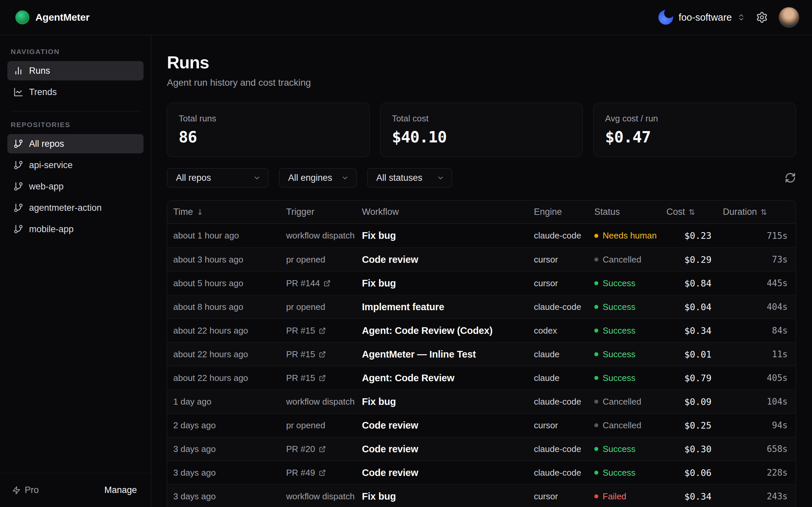 This screenshot has height=507, width=812. Describe the element at coordinates (481, 496) in the screenshot. I see `table-row: 3 days ago workflow dispatch Fix bug cur…` at that location.